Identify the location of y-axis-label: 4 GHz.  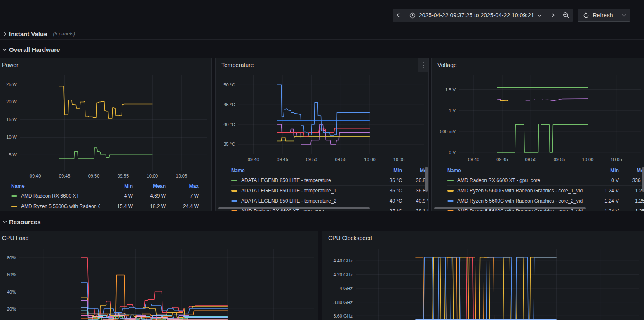
(346, 288).